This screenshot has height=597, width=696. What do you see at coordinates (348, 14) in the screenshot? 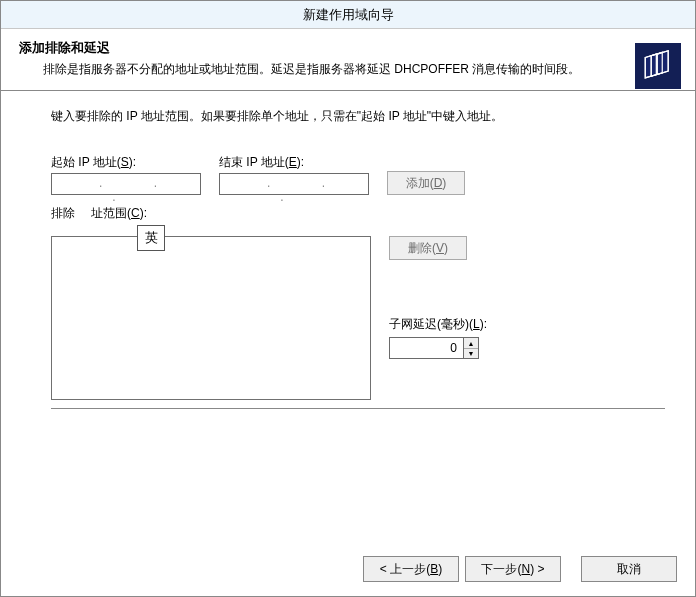
I see `window-title: 新建作用域向导` at bounding box center [348, 14].